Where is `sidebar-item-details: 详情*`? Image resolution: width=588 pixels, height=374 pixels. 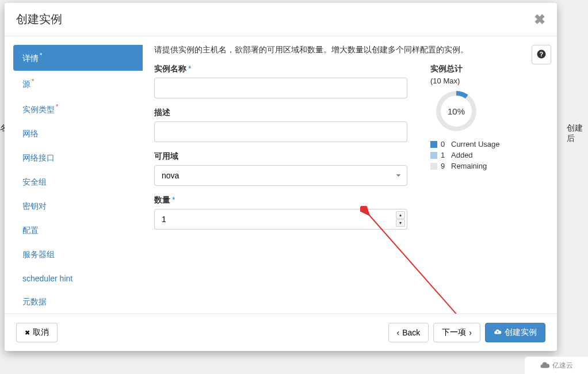 sidebar-item-details: 详情* is located at coordinates (78, 58).